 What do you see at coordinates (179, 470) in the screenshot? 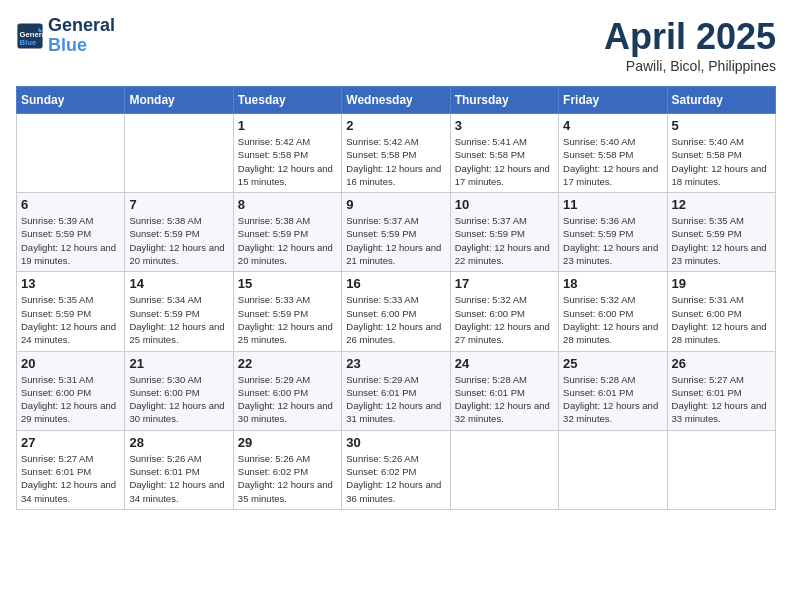
I see `day-cell: 28Sunrise: 5:26 AM Sunset: 6:01 PM Dayli…` at bounding box center [179, 470].